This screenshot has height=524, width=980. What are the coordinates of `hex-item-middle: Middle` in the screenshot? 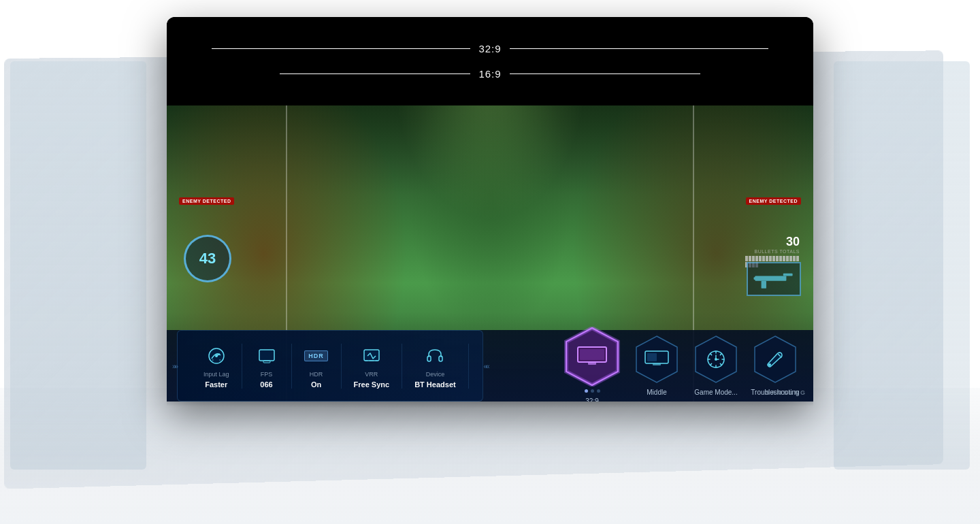 It's located at (657, 366).